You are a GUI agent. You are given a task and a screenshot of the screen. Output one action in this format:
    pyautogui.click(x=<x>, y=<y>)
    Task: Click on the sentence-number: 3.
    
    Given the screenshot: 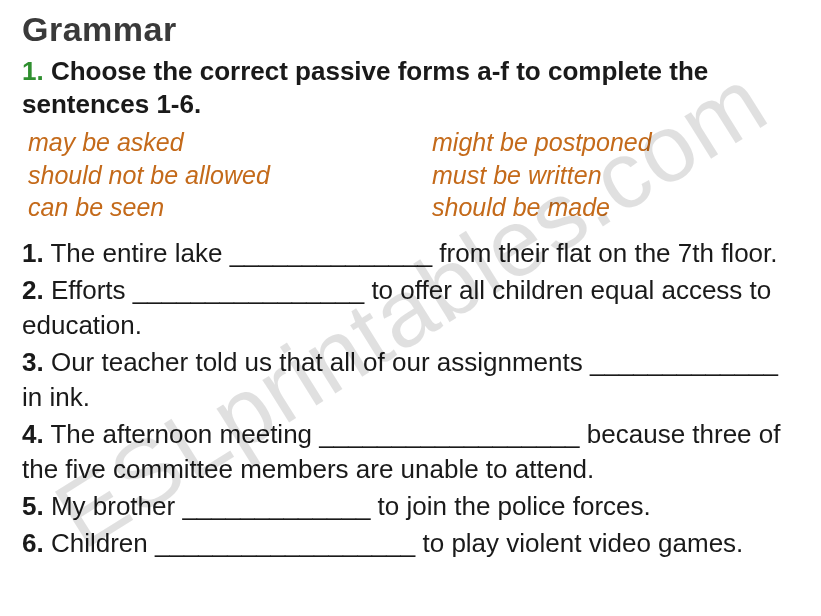 What is the action you would take?
    pyautogui.click(x=33, y=362)
    